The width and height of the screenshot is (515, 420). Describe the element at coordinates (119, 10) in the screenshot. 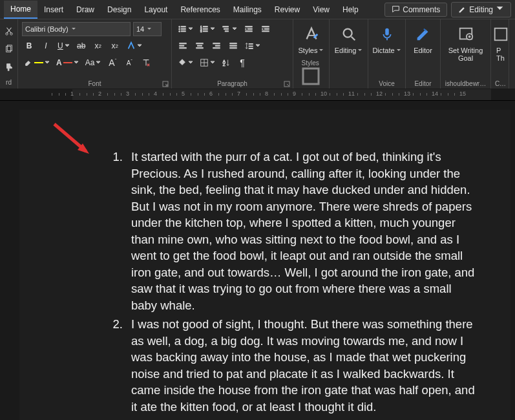

I see `tab-design: Design` at that location.